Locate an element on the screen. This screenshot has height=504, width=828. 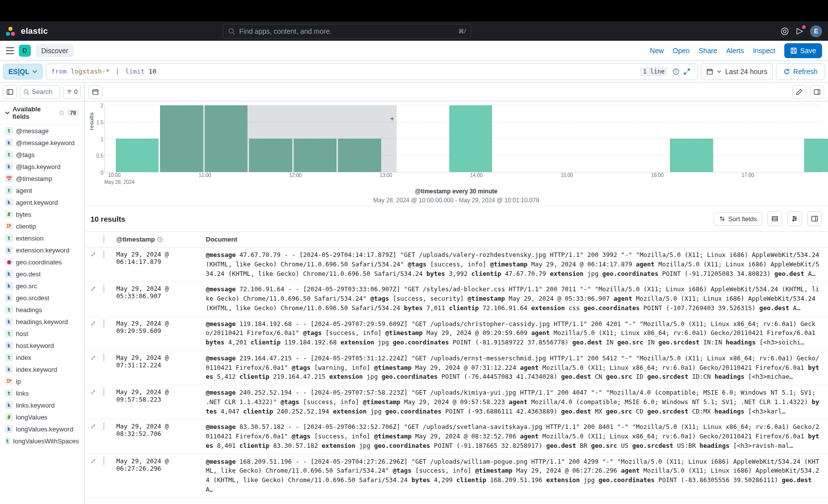
field-item: t@tags is located at coordinates (42, 155).